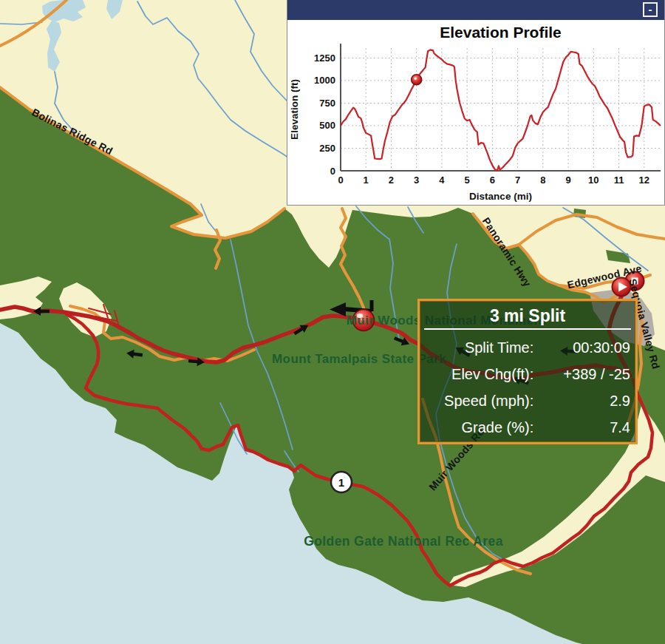  Describe the element at coordinates (485, 374) in the screenshot. I see `elev-chg-label: Elev Chg(ft):` at that location.